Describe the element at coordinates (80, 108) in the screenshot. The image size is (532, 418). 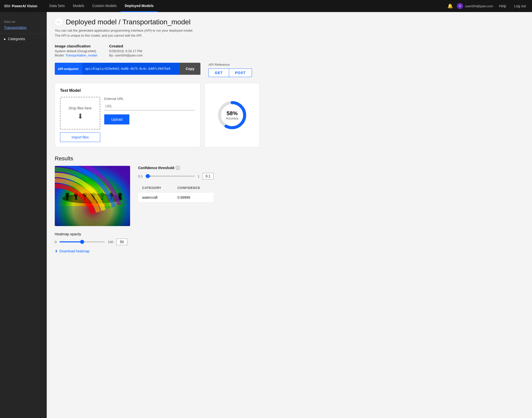
I see `drop-zone-text: Drop files here` at that location.